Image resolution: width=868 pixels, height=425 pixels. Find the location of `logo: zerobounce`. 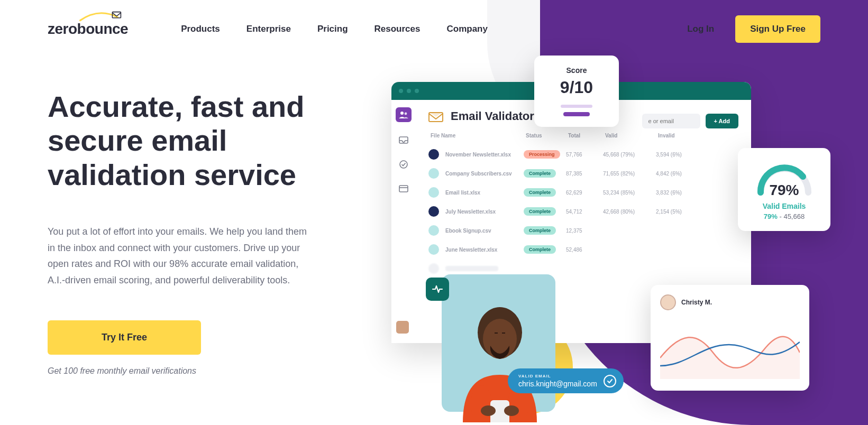

logo: zerobounce is located at coordinates (88, 29).